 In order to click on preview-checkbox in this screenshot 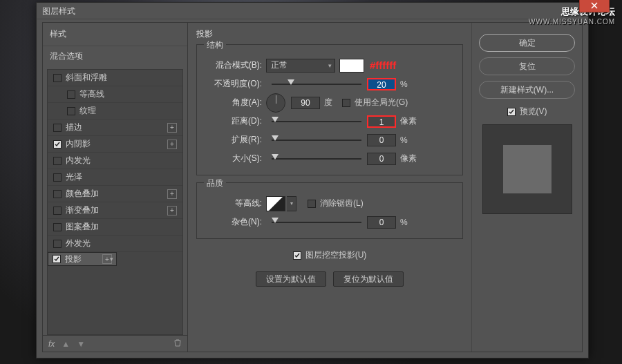, I will do `click(511, 112)`.